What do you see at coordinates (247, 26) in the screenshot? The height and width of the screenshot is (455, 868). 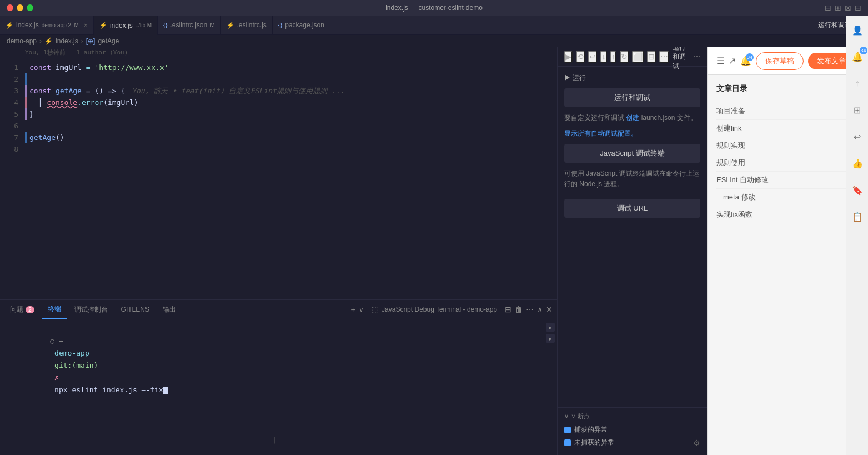 I see `tab-eslintrc-js: ⚡ .eslintrc.js` at bounding box center [247, 26].